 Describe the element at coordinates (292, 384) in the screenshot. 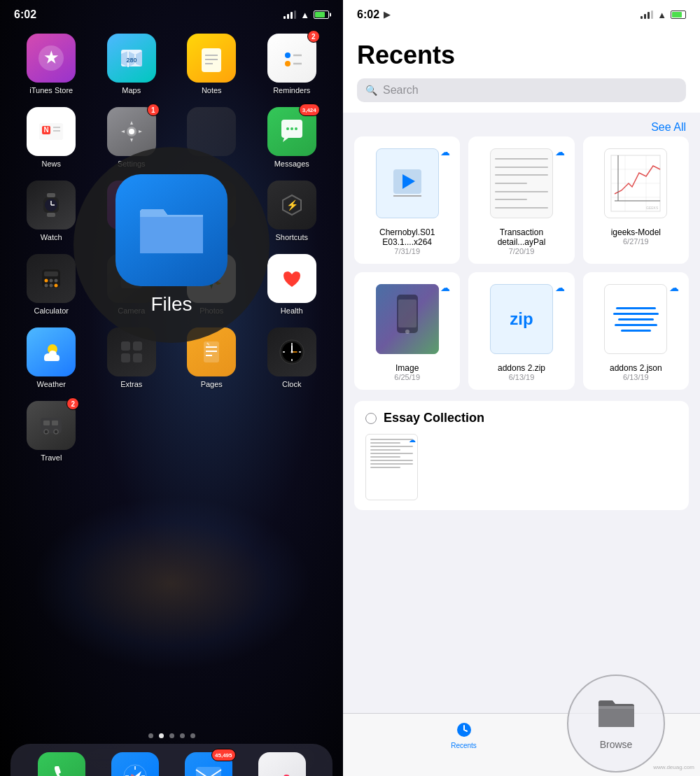

I see `clock-label: Clock` at that location.